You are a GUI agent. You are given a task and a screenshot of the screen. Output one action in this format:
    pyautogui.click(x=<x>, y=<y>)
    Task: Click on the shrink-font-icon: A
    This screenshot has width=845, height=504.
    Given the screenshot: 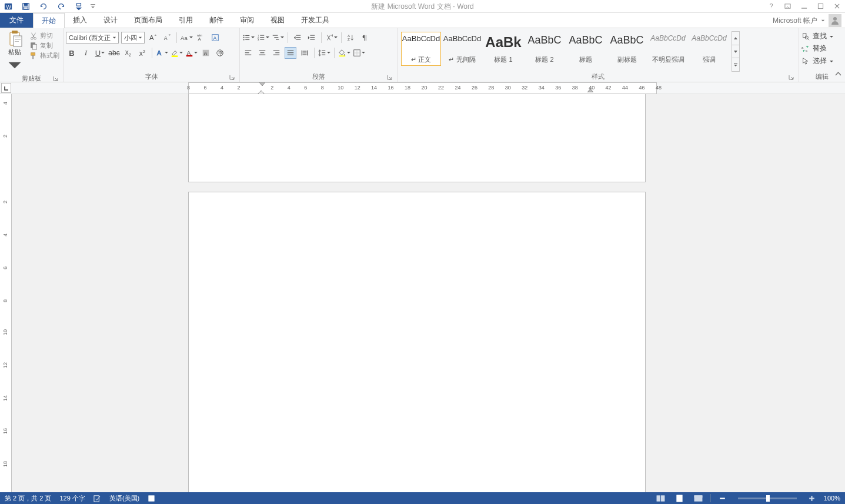 What is the action you would take?
    pyautogui.click(x=167, y=38)
    